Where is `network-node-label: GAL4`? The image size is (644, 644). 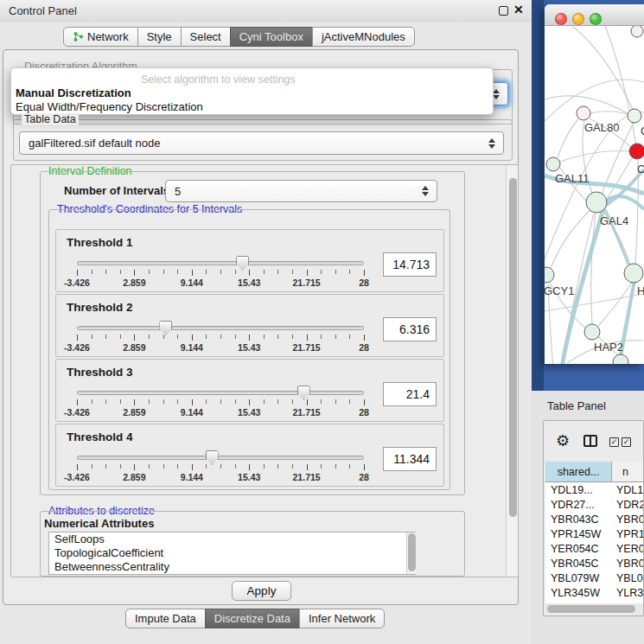 network-node-label: GAL4 is located at coordinates (614, 221).